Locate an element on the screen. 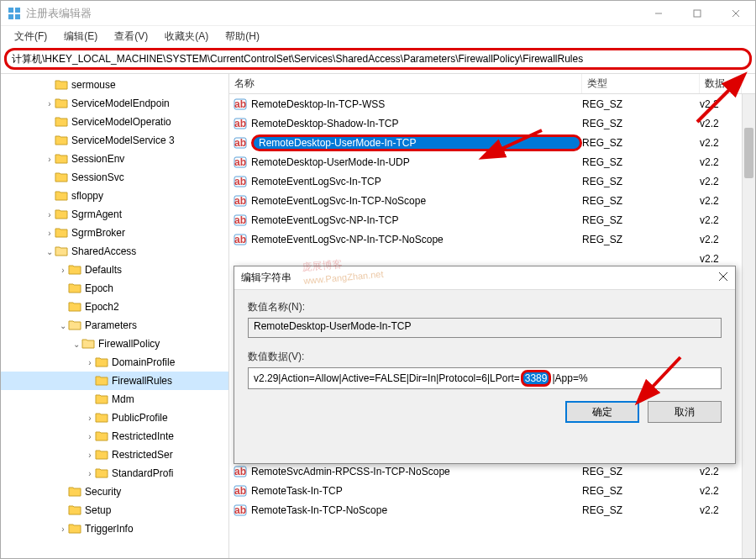 This screenshot has height=559, width=756. list-row: abRemoteEventLogSvc-In-TCPREG_SZv2.2 is located at coordinates (492, 182).